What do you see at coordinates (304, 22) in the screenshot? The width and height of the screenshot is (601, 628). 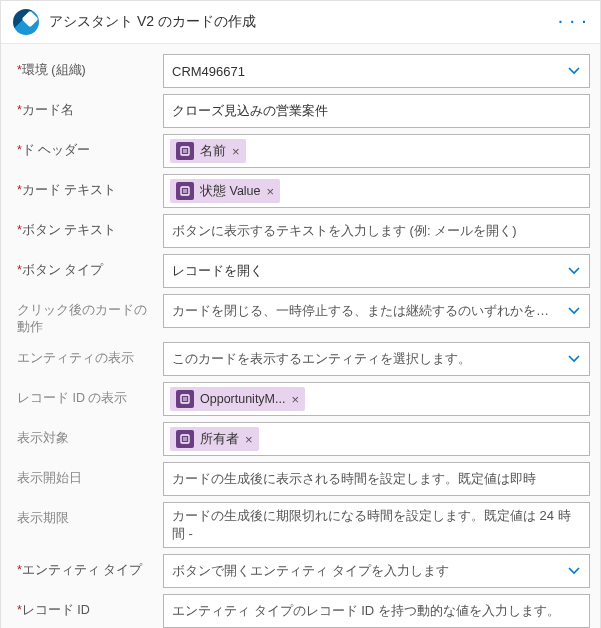 I see `card-title: アシスタント V2 のカードの作成` at bounding box center [304, 22].